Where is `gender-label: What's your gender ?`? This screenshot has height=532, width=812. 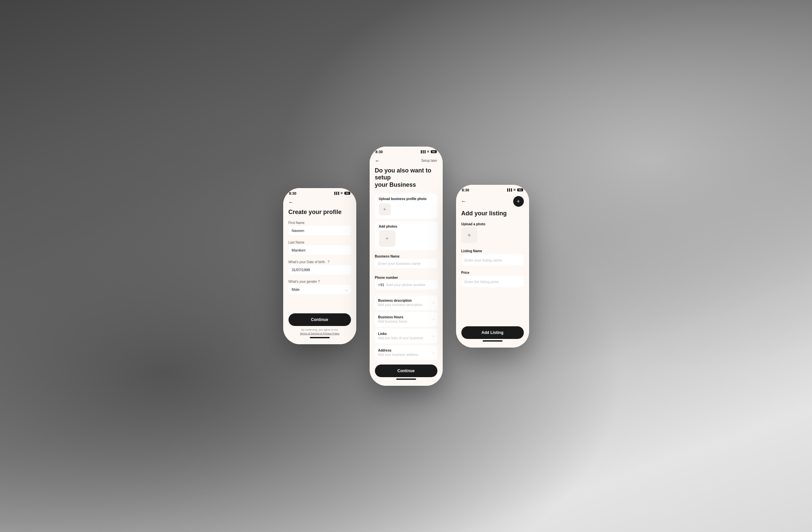 gender-label: What's your gender ? is located at coordinates (320, 282).